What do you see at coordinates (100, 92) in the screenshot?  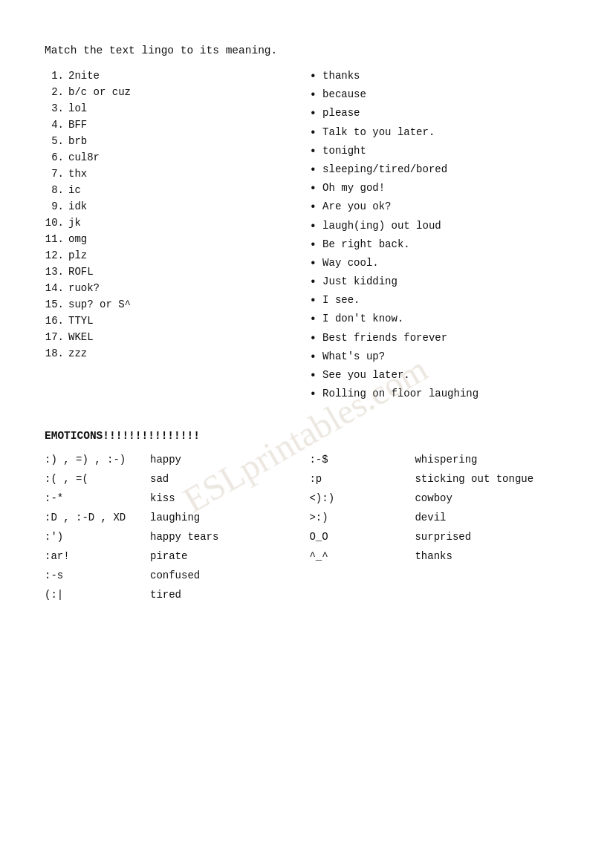 I see `lingo-term: b/c or cuz` at bounding box center [100, 92].